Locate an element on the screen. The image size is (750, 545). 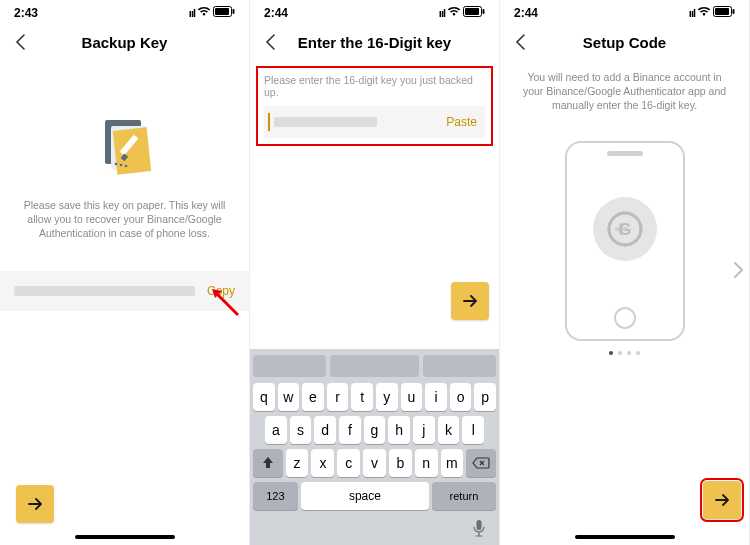
key-d: d is located at coordinates (325, 430).